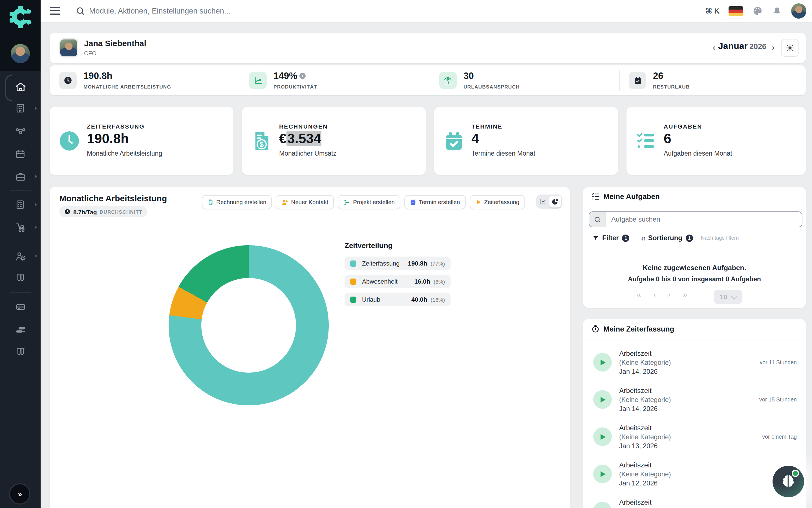 This screenshot has height=508, width=812. What do you see at coordinates (685, 294) in the screenshot?
I see `last-page-button: »` at bounding box center [685, 294].